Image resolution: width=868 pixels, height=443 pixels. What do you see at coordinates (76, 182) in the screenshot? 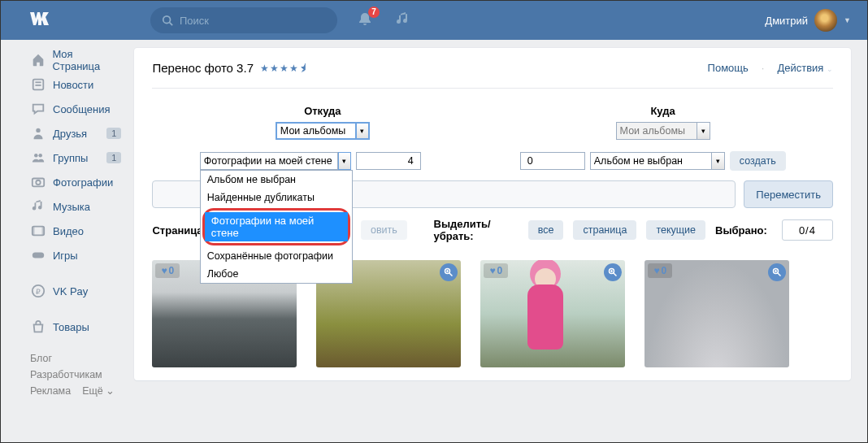
I see `sidebar-item-photos: Фотографии` at bounding box center [76, 182].